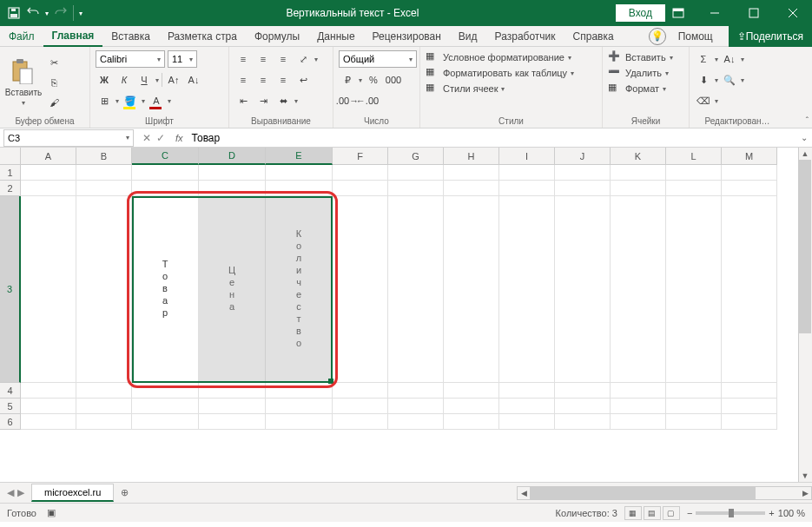 The image size is (812, 527). I want to click on cell-I3, so click(527, 290).